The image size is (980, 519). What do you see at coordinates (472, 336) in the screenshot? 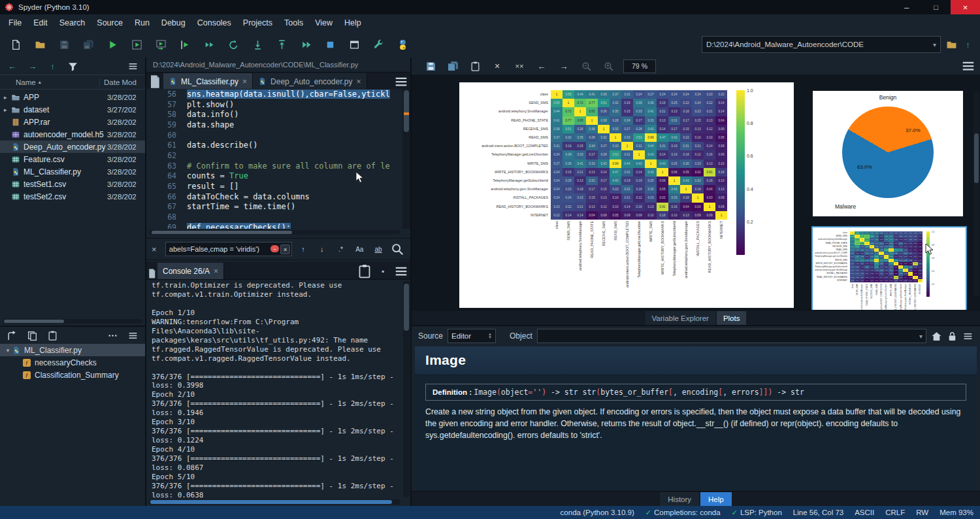
I see `source-combo: Editor ▲▼` at bounding box center [472, 336].